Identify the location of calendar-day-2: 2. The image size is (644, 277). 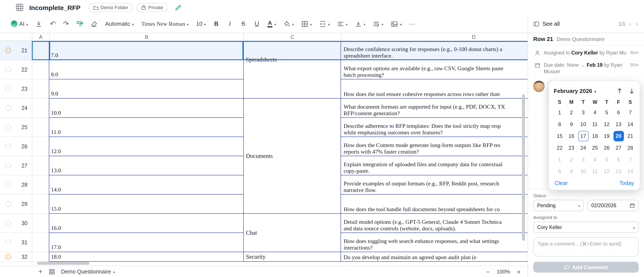
(572, 112).